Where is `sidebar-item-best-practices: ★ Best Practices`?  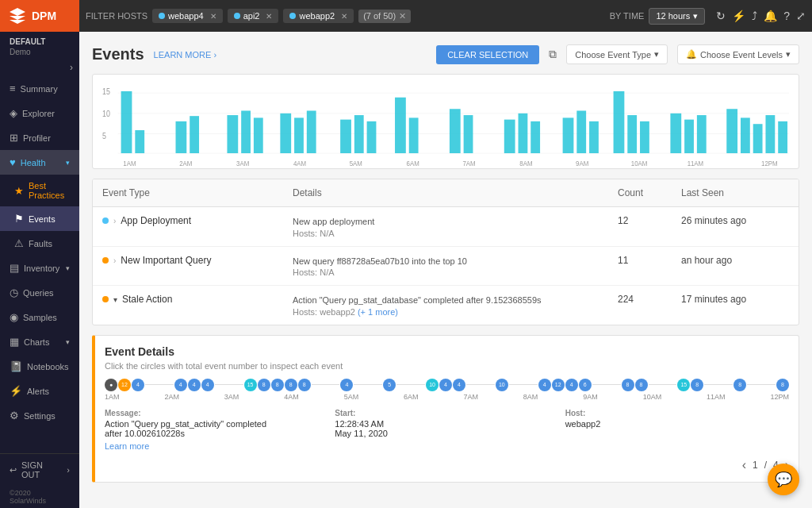 sidebar-item-best-practices: ★ Best Practices is located at coordinates (40, 190).